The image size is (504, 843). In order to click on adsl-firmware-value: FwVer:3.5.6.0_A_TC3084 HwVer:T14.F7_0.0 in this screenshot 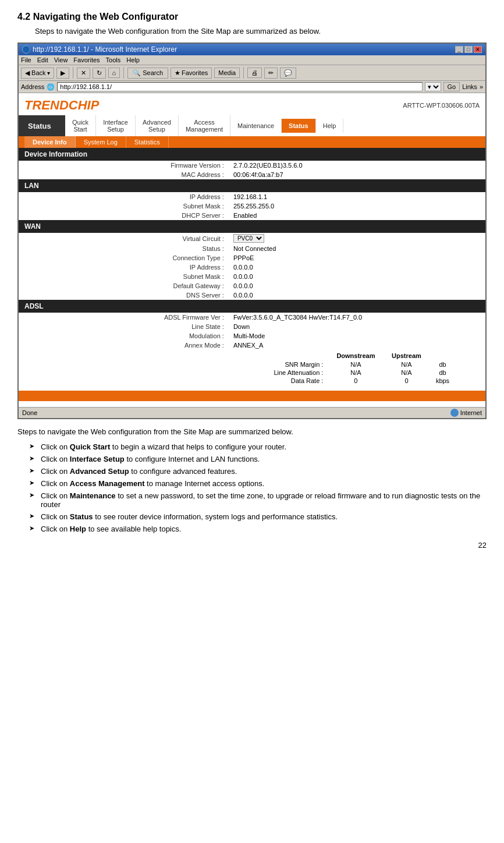, I will do `click(357, 317)`.